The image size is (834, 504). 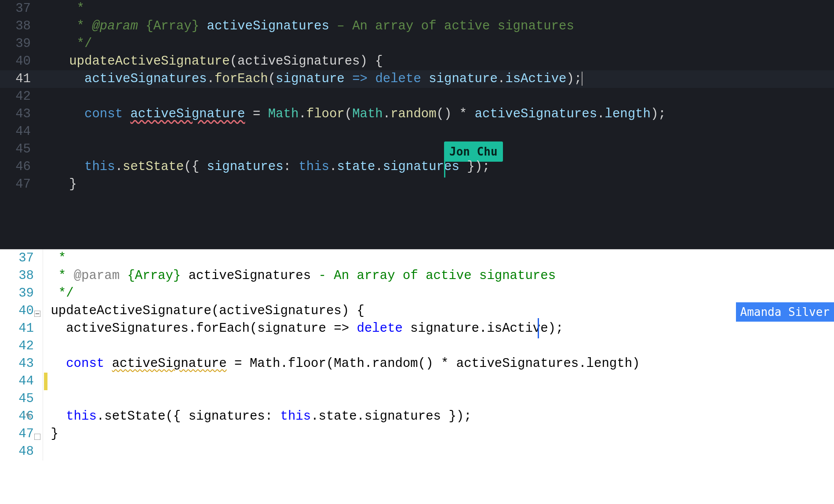 I want to click on text-cursor, so click(x=582, y=79).